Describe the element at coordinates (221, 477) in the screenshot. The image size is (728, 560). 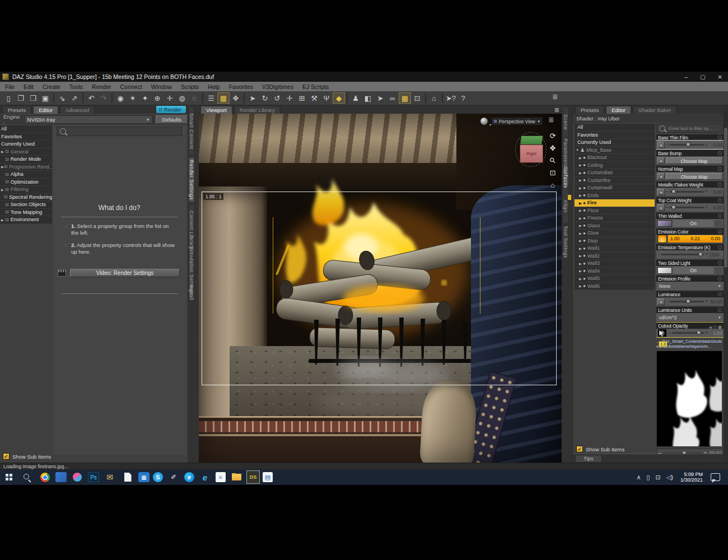
I see `sticky-notes-icon: ≡` at that location.